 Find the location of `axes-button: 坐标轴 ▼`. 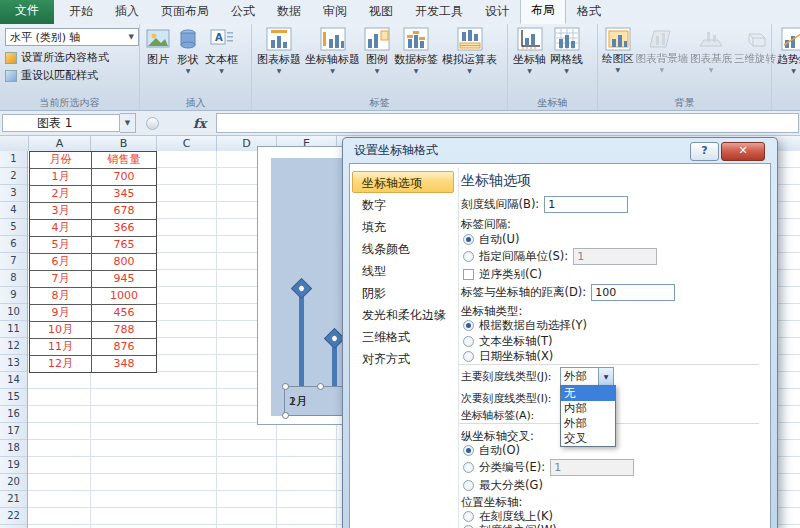

axes-button: 坐标轴 ▼ is located at coordinates (530, 50).